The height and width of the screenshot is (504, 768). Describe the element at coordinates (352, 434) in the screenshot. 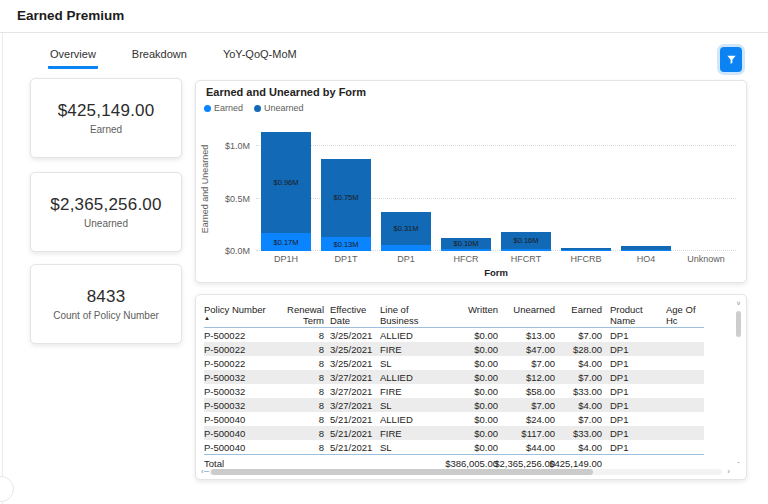

I see `table-cell: 5/21/2021` at that location.